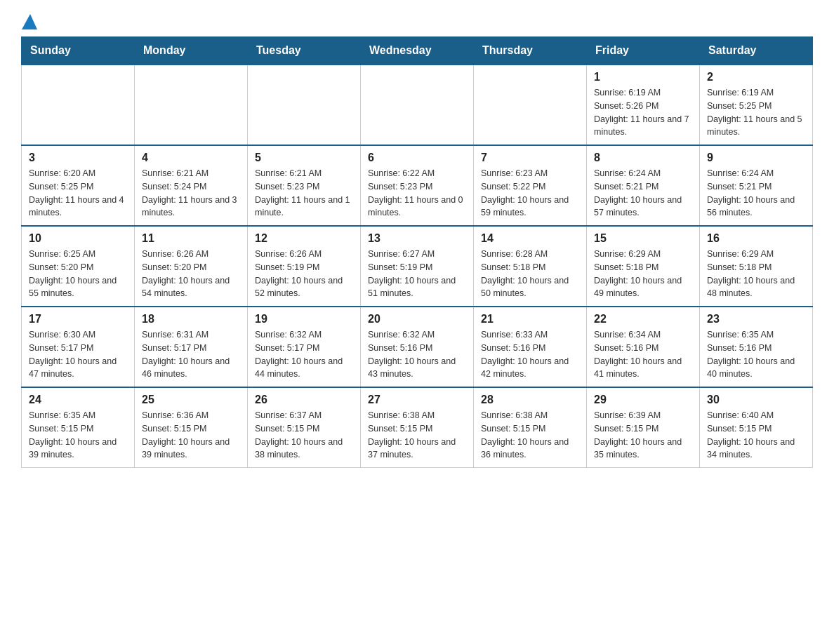 Image resolution: width=834 pixels, height=644 pixels. Describe the element at coordinates (305, 185) in the screenshot. I see `calendar-cell: 5Sunrise: 6:21 AMSunset: 5:23 PMDaylight…` at that location.